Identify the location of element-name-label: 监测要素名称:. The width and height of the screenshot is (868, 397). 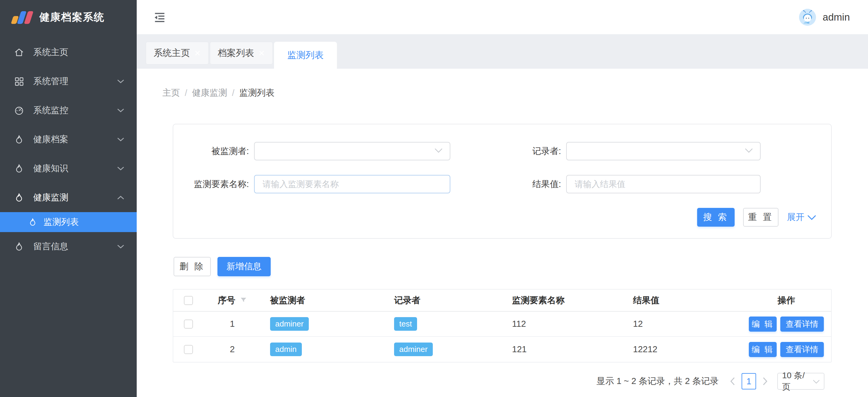
(211, 184).